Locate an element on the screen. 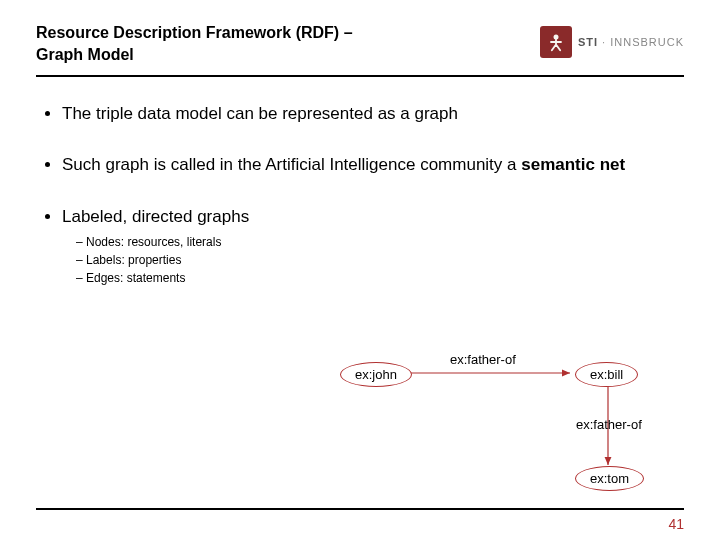 The height and width of the screenshot is (540, 720). sub-desc: properties is located at coordinates (154, 260).